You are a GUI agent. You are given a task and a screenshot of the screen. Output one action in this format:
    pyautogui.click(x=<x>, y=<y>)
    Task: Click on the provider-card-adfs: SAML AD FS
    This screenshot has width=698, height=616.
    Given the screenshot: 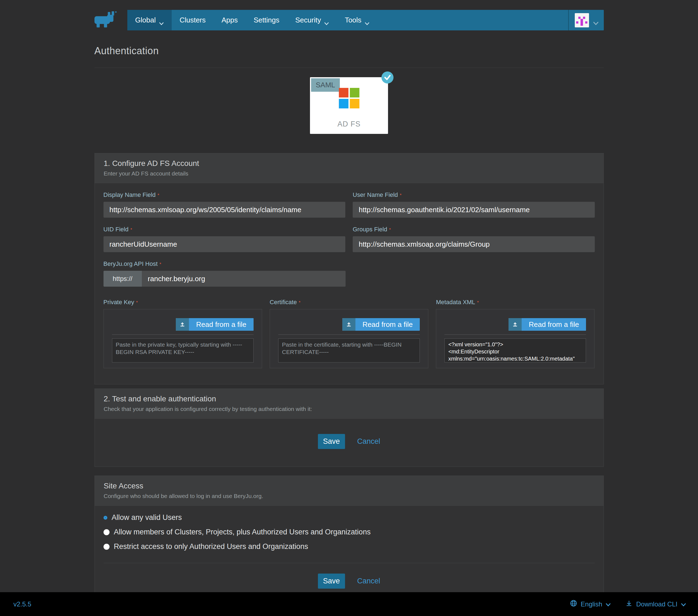 What is the action you would take?
    pyautogui.click(x=349, y=106)
    